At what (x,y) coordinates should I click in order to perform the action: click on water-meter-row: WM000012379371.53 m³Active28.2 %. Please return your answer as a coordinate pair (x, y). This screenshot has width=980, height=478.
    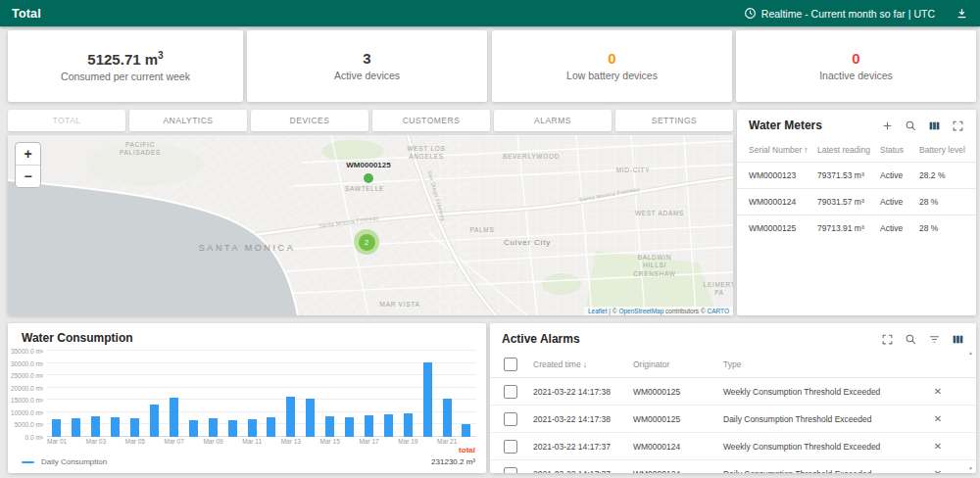
    Looking at the image, I should click on (857, 174).